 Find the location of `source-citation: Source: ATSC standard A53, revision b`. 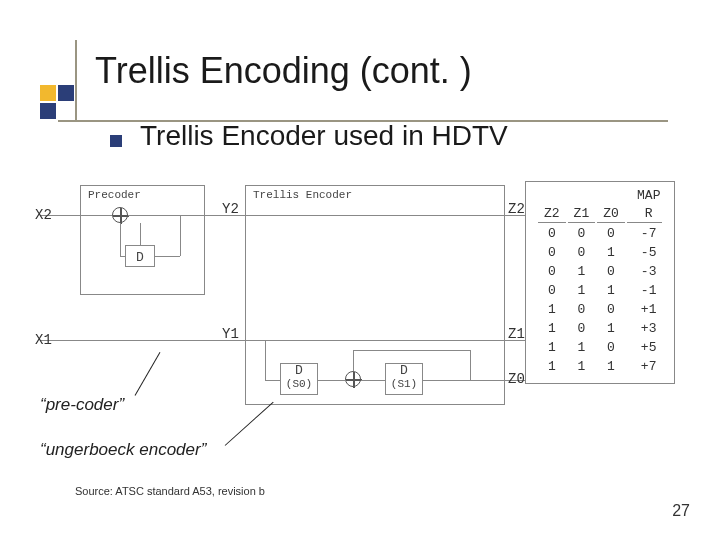

source-citation: Source: ATSC standard A53, revision b is located at coordinates (170, 491).